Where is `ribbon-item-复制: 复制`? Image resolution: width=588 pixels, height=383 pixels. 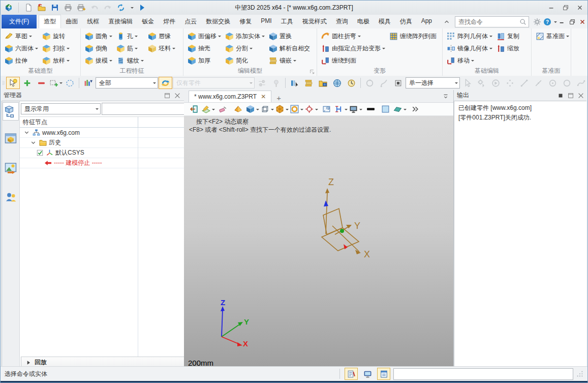 ribbon-item-复制: 复制 is located at coordinates (508, 36).